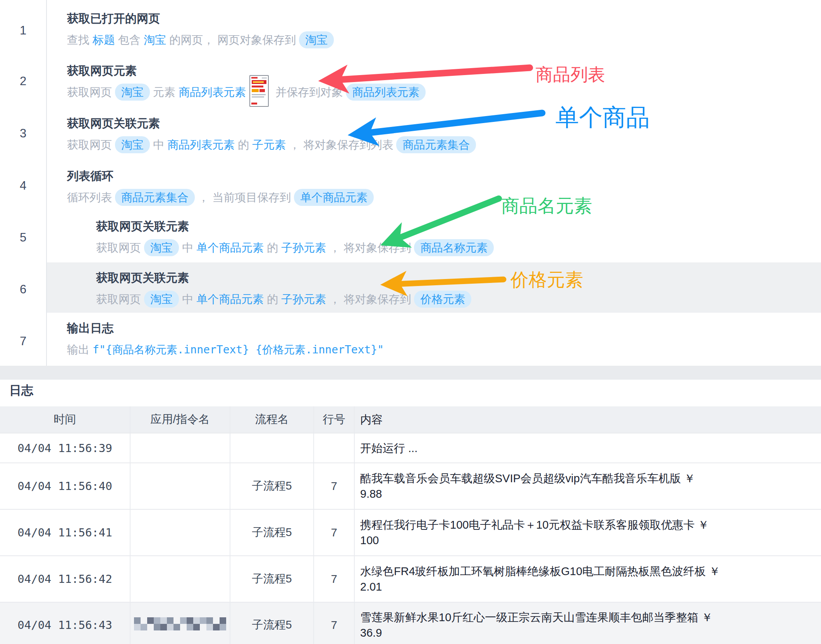 Image resolution: width=821 pixels, height=644 pixels. Describe the element at coordinates (65, 486) in the screenshot. I see `log-cell-time: 04/04 11:56:40` at that location.